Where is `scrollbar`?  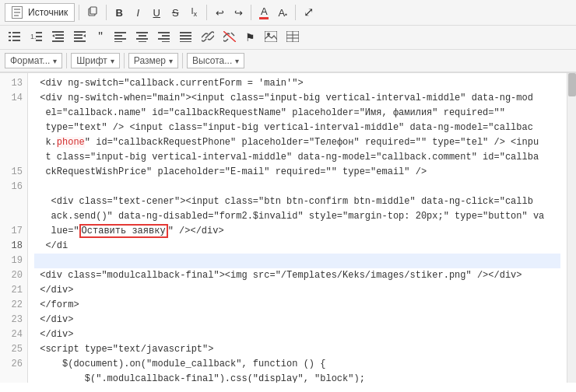
scrollbar is located at coordinates (571, 228).